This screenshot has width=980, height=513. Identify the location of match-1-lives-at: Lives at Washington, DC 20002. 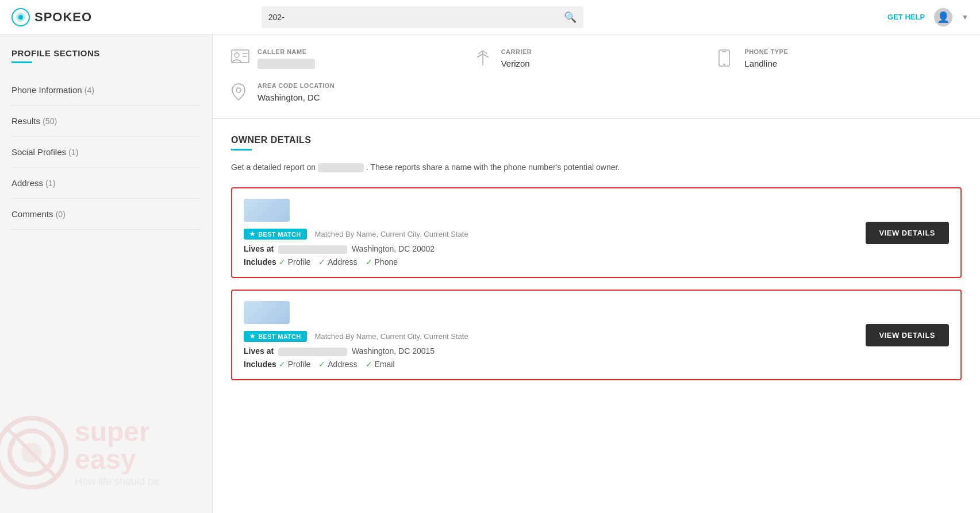
(549, 249).